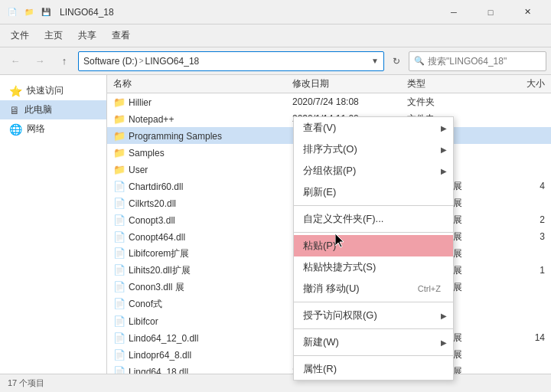 Image resolution: width=551 pixels, height=392 pixels. I want to click on ctx-label: 查看(V), so click(320, 128).